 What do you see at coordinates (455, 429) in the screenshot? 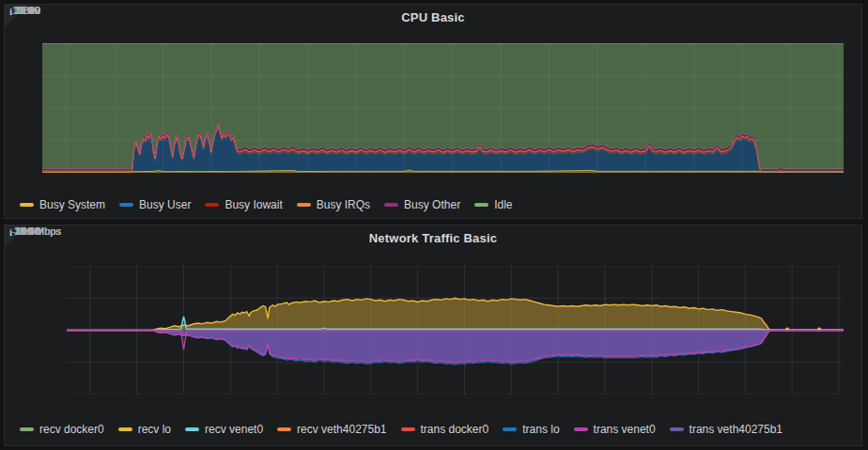
I see `legend-label: trans docker0` at bounding box center [455, 429].